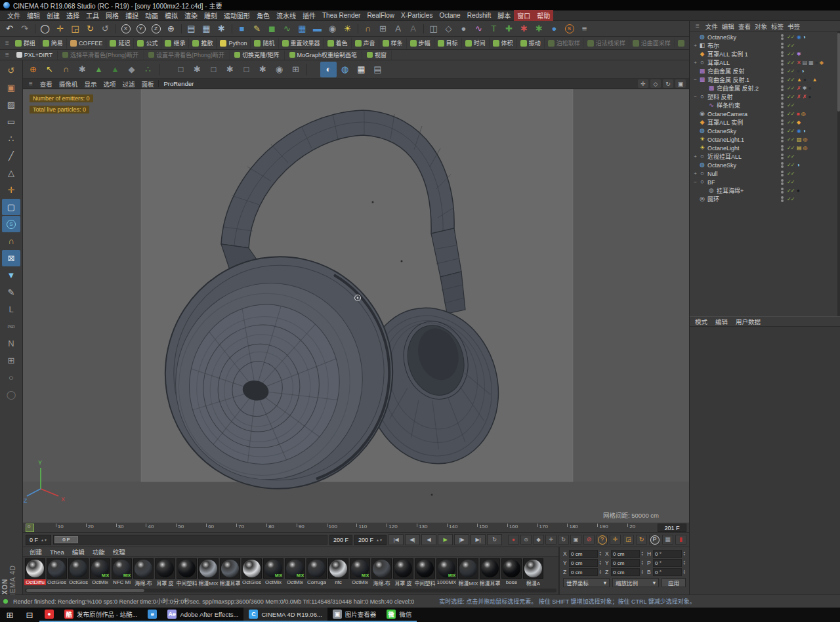 This screenshot has height=622, width=840. I want to click on material-item: OctDiffu, so click(35, 572).